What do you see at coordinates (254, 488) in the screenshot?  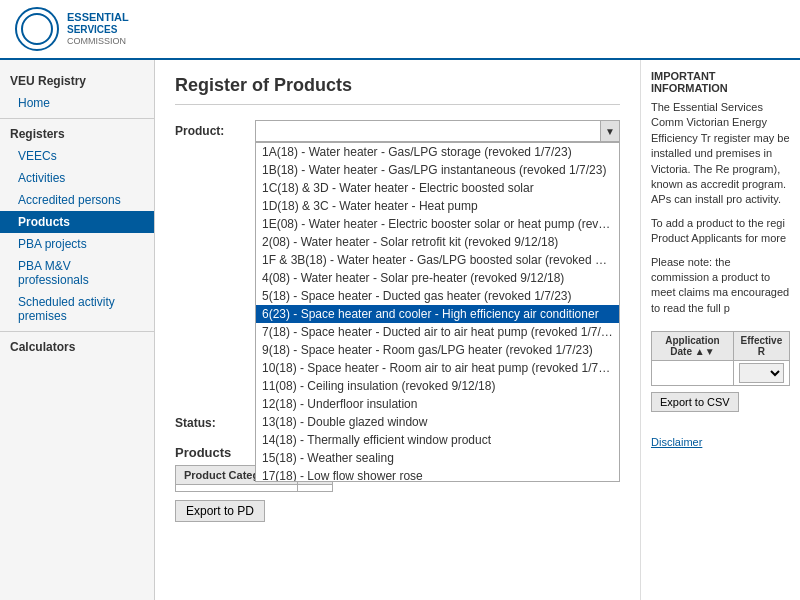 I see `table-row` at bounding box center [254, 488].